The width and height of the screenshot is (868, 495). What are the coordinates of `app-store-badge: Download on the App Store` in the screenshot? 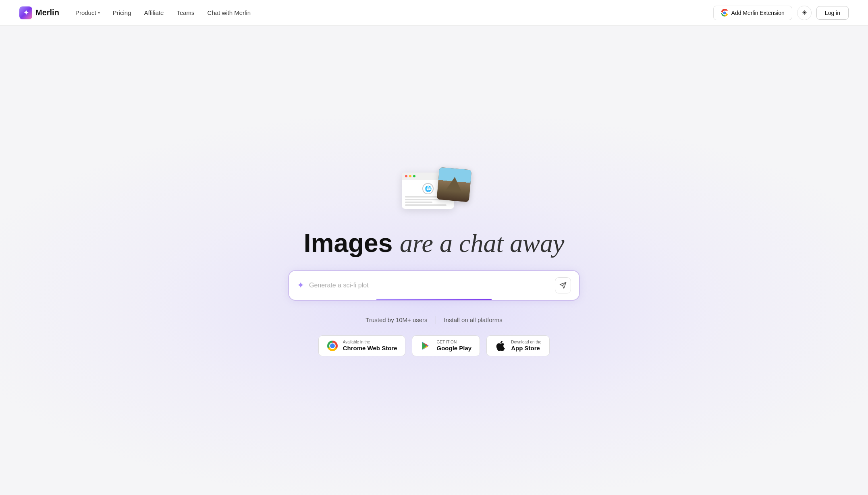 It's located at (518, 346).